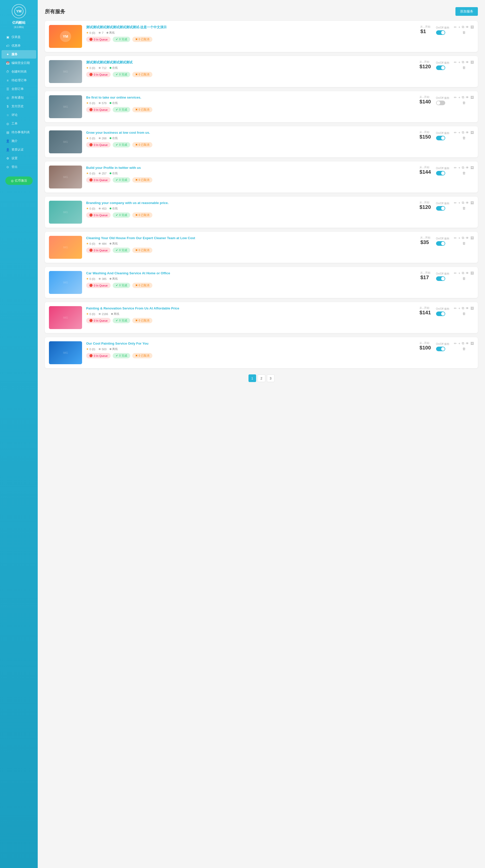 This screenshot has height=868, width=485. I want to click on delete-icon-2: 🗑, so click(464, 67).